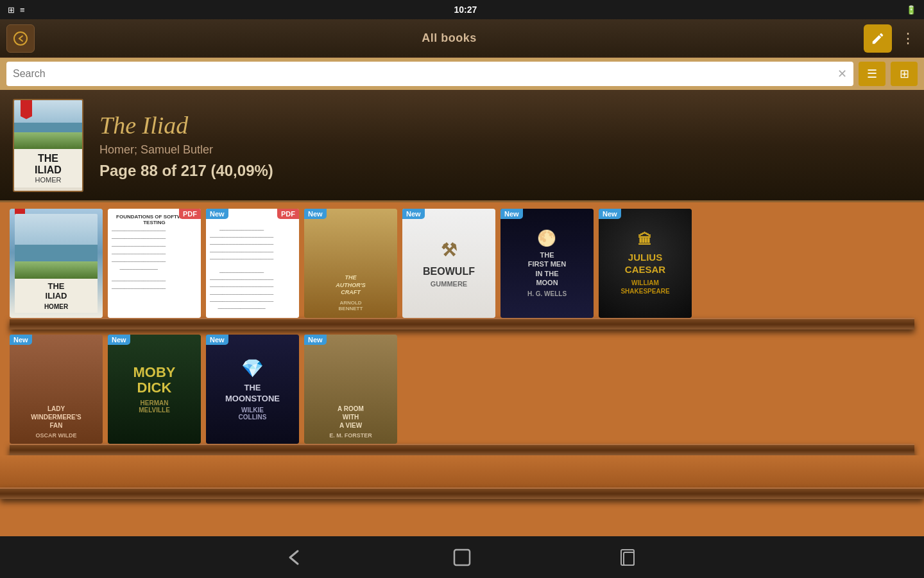 This screenshot has height=578, width=924. I want to click on book-lady-windermere: New LADYWINDERMERE'SFAN OSCAR WILDE, so click(56, 389).